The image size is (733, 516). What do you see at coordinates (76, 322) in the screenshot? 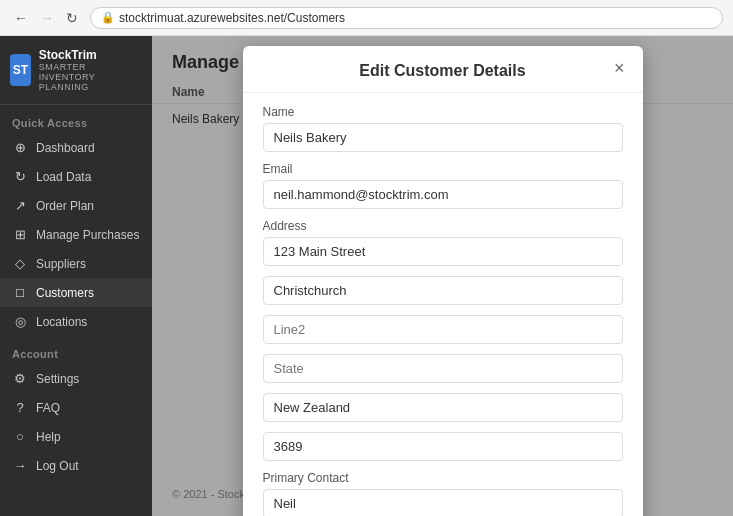
I see `sidebar-item-locations: ◎ Locations` at bounding box center [76, 322].